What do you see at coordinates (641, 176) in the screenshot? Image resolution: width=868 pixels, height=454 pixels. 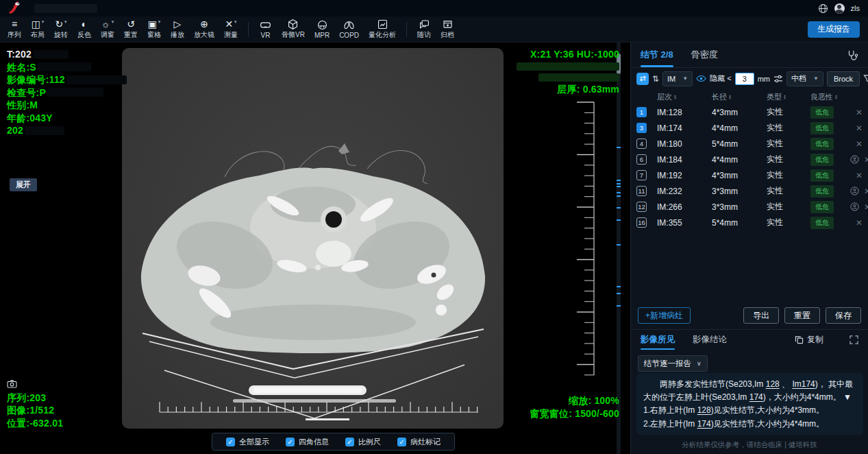 I see `nodule-number-badge: 7` at bounding box center [641, 176].